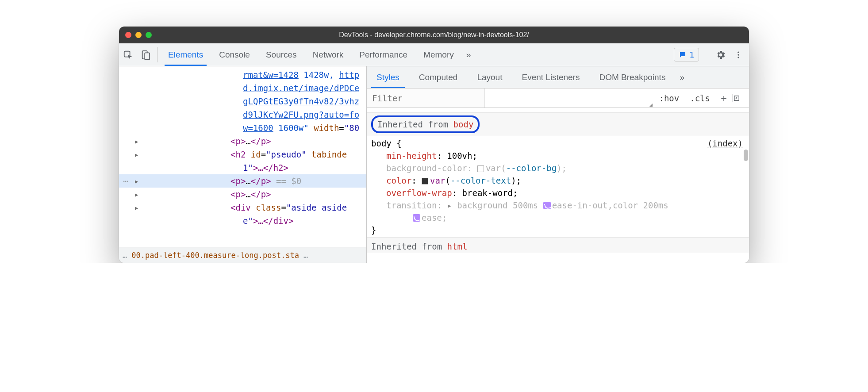  What do you see at coordinates (558, 124) in the screenshot?
I see `inherited-from-header: Inherited from body` at bounding box center [558, 124].